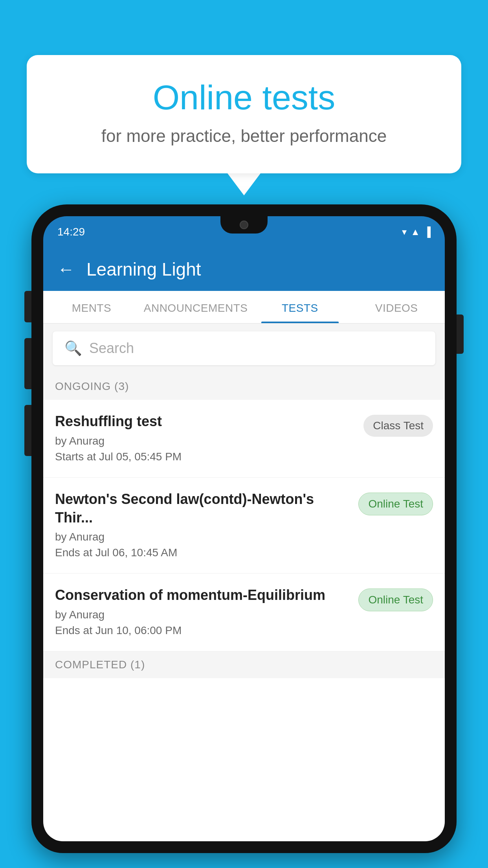  I want to click on test-author-1: by Anurag, so click(205, 441).